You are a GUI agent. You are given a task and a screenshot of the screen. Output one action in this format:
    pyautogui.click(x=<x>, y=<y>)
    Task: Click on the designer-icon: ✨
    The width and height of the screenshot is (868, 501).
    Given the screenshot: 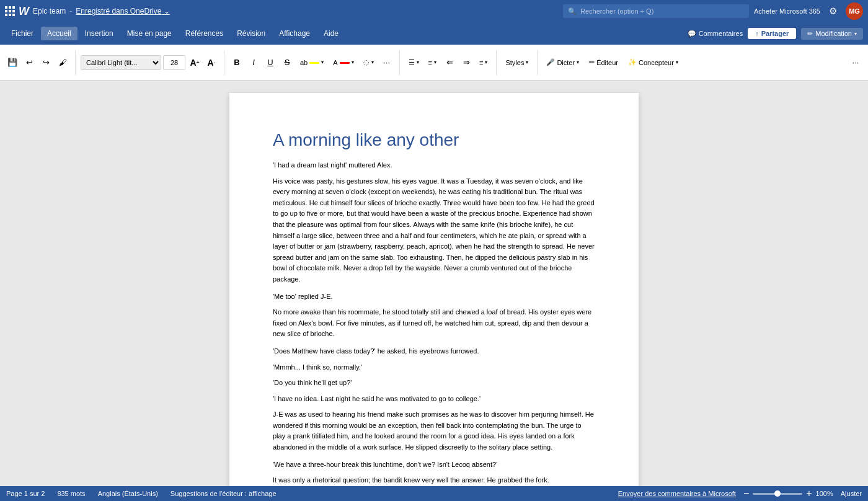 What is the action you would take?
    pyautogui.click(x=632, y=62)
    